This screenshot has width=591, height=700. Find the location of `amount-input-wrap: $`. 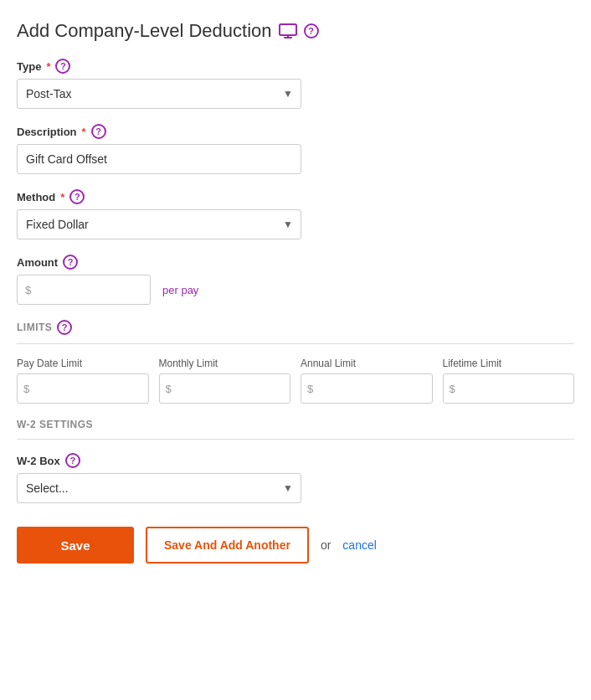

amount-input-wrap: $ is located at coordinates (84, 290).